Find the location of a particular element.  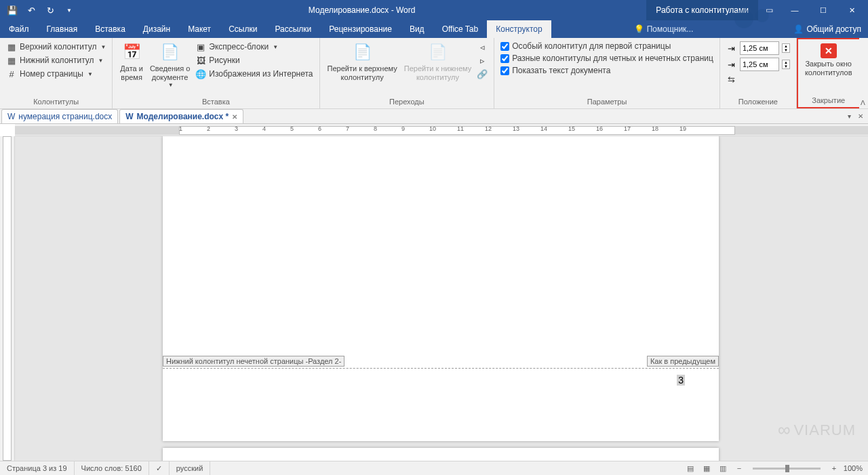

goto-header-button: 📄 Перейти к верхнемуколонтитулу is located at coordinates (362, 62).